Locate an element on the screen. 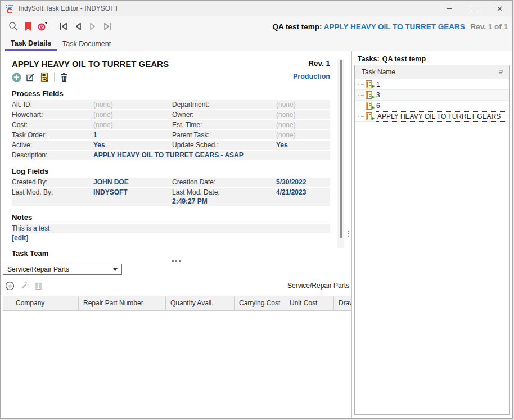 This screenshot has height=420, width=514. parts-select-value: Service/Repair Parts is located at coordinates (38, 269).